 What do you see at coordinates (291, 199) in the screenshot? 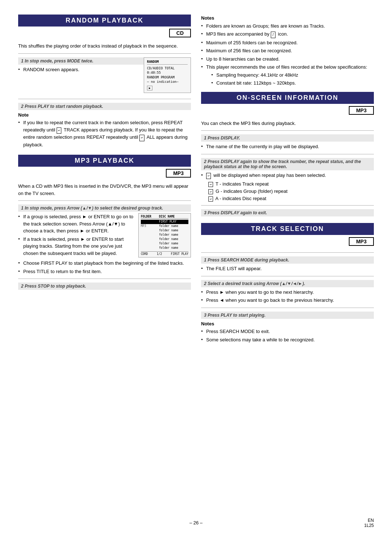
I see `repeat-disc: ↩ A - indicates Disc repeat` at bounding box center [291, 199].